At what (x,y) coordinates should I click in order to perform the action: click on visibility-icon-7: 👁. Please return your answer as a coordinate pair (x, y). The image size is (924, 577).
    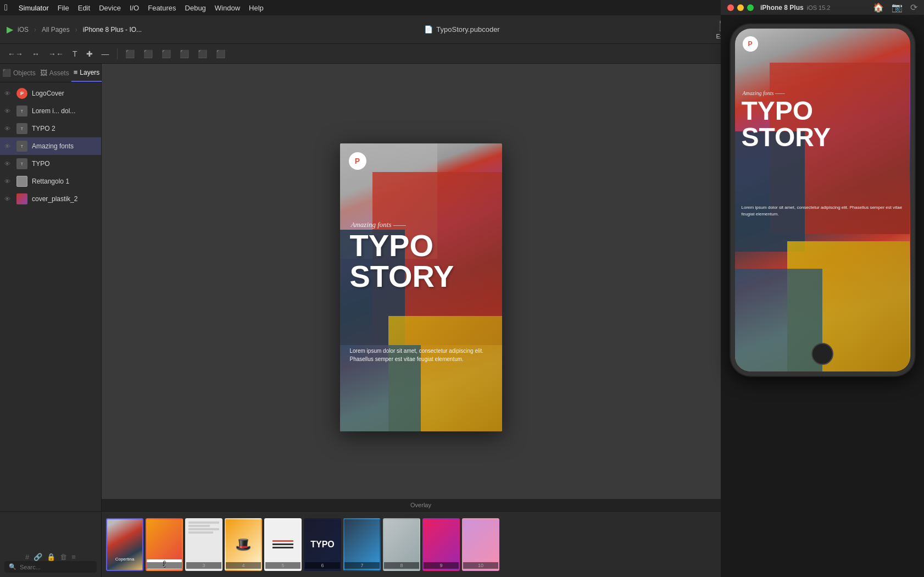
    Looking at the image, I should click on (8, 199).